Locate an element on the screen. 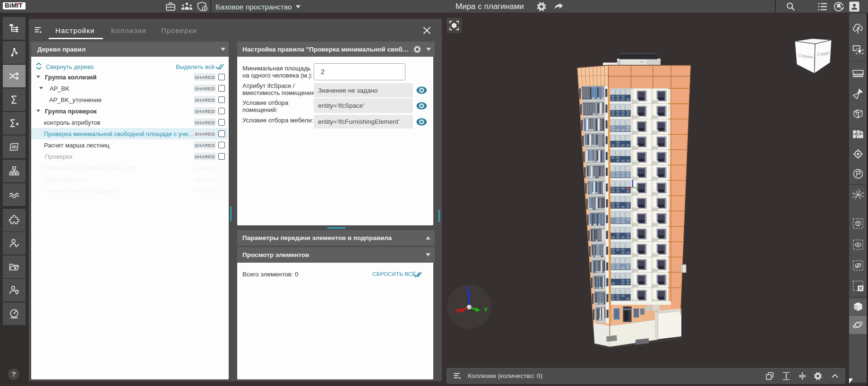 Image resolution: width=868 pixels, height=386 pixels. svg-text: 1 is located at coordinates (853, 194).